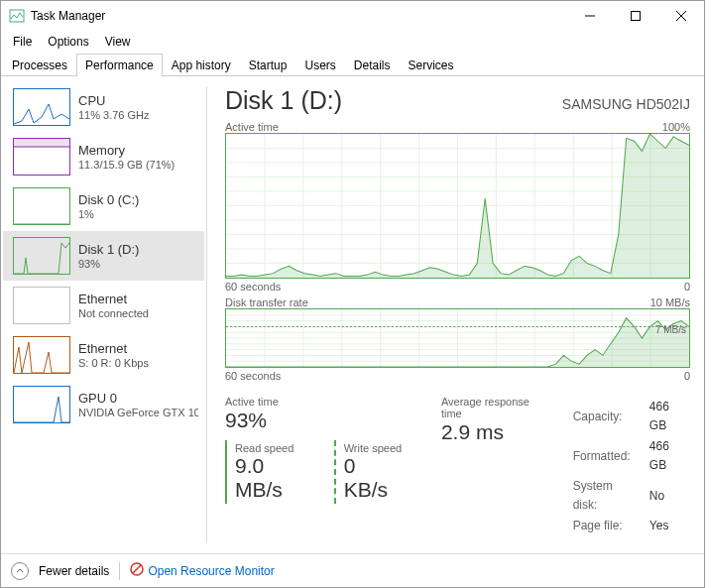 The image size is (705, 588). I want to click on menubar: File Options View, so click(353, 42).